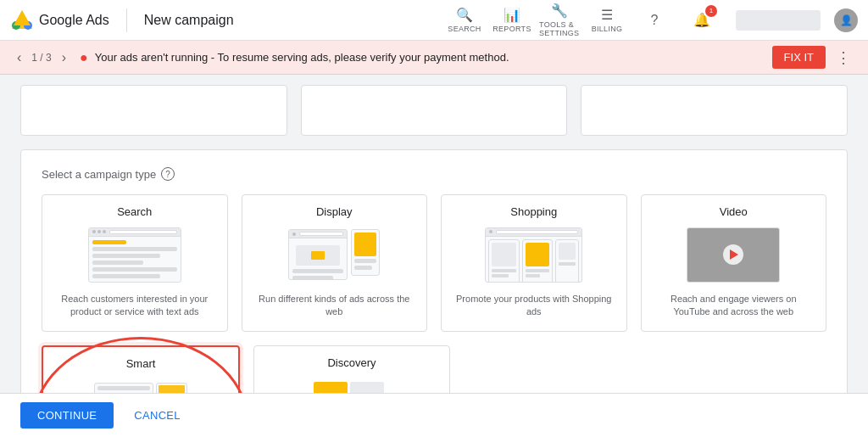  I want to click on alert-bar: ‹ 1 / 3 › ● Your ads aren't running - To…, so click(434, 58).